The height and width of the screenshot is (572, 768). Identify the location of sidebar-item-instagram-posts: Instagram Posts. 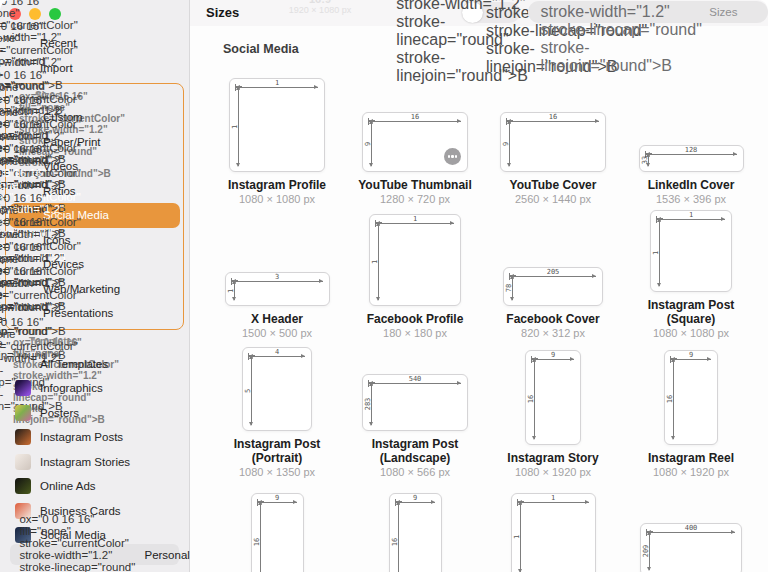
(94, 438).